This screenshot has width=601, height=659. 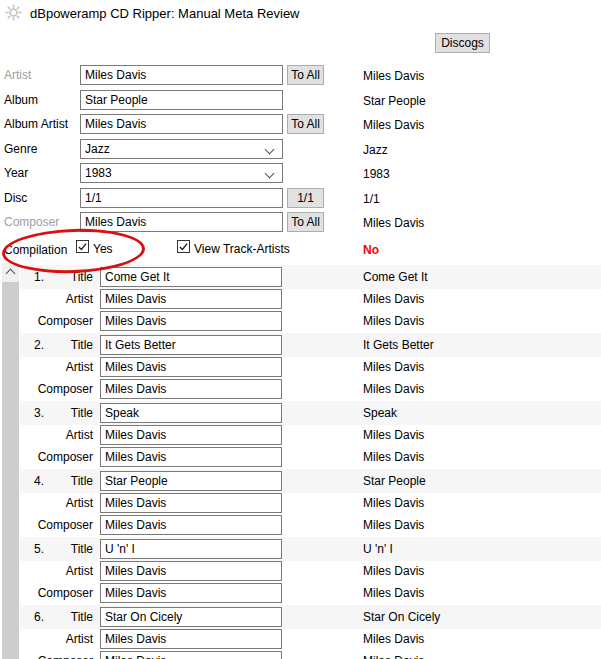 I want to click on compilation-checkbox-label: Yes, so click(x=103, y=249).